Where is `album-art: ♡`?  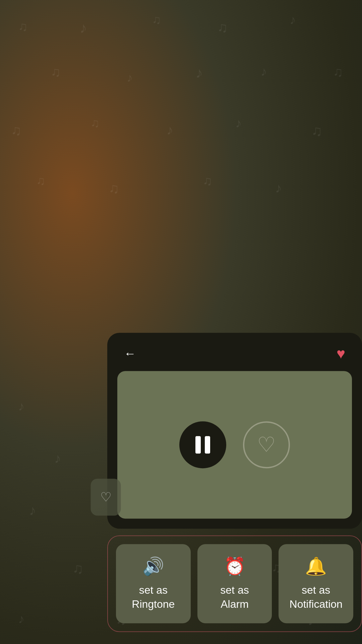
album-art: ♡ is located at coordinates (235, 445).